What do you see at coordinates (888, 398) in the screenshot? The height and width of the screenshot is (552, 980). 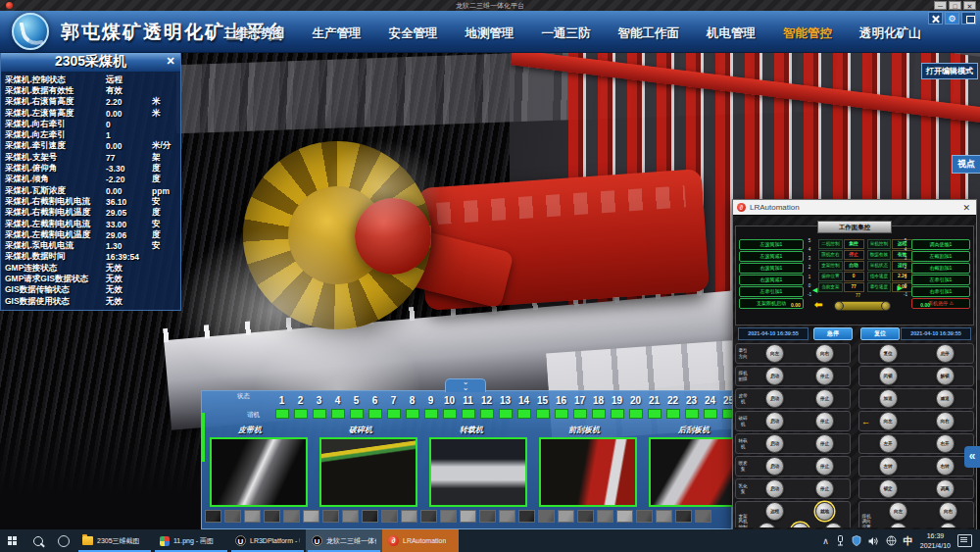 I see `control-button-加速: 加速` at bounding box center [888, 398].